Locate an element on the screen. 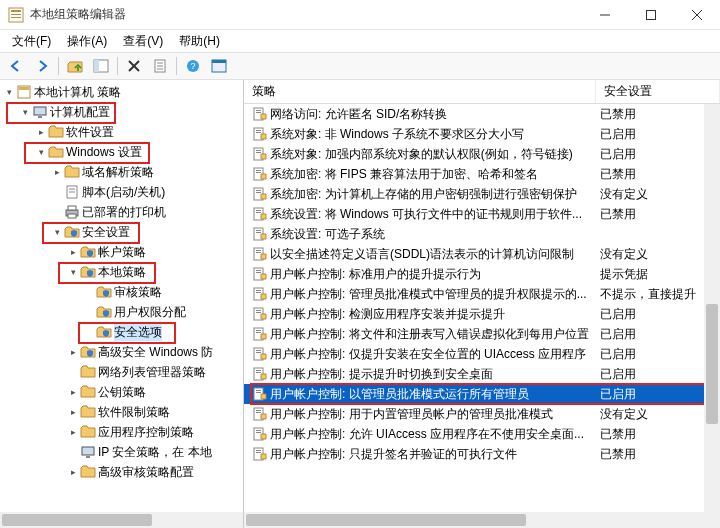 The width and height of the screenshot is (720, 528). show-hide-button is located at coordinates (101, 66).